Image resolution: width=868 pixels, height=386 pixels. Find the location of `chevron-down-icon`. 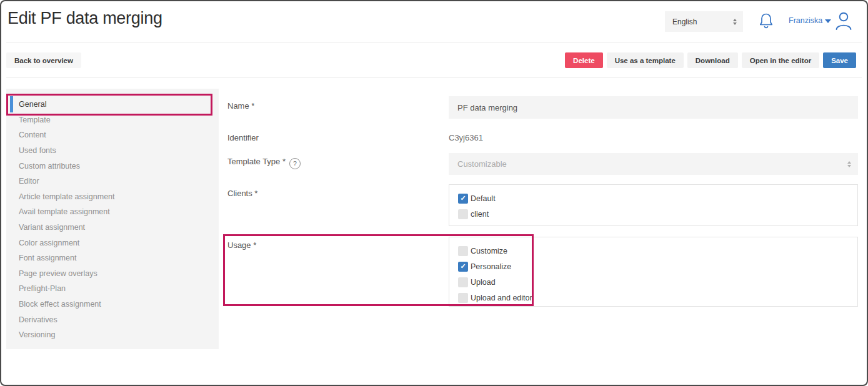

chevron-down-icon is located at coordinates (828, 21).